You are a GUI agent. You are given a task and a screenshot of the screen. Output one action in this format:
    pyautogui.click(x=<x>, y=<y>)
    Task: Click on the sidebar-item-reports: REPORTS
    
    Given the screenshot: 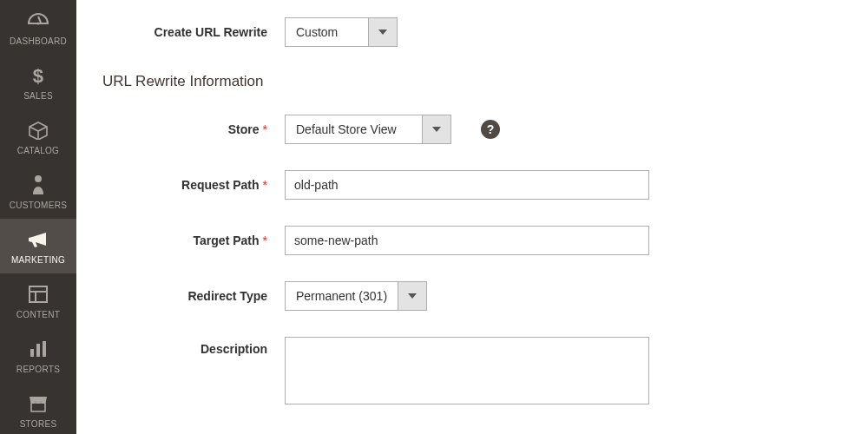 What is the action you would take?
    pyautogui.click(x=38, y=356)
    